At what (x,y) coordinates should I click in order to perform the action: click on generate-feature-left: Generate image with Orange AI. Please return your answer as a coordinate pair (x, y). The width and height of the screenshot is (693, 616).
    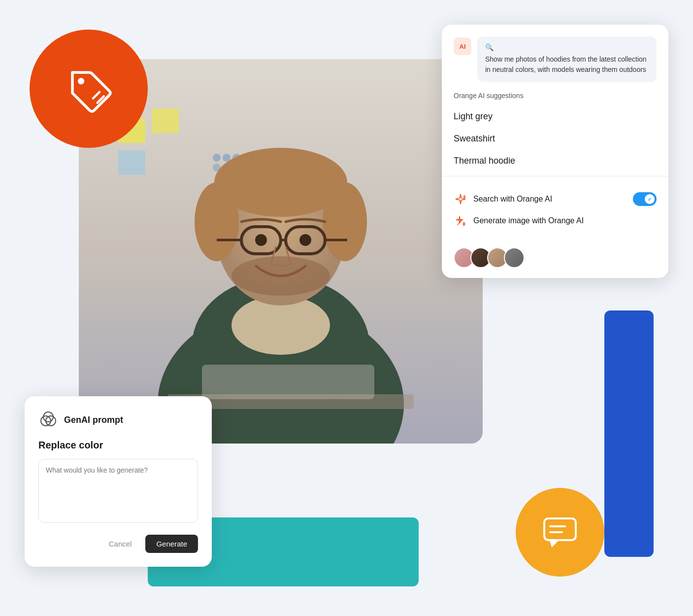
    Looking at the image, I should click on (519, 221).